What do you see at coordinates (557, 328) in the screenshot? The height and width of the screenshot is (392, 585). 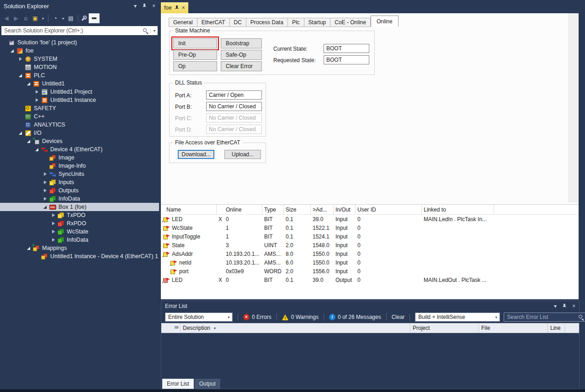 I see `column-header-line: Line` at bounding box center [557, 328].